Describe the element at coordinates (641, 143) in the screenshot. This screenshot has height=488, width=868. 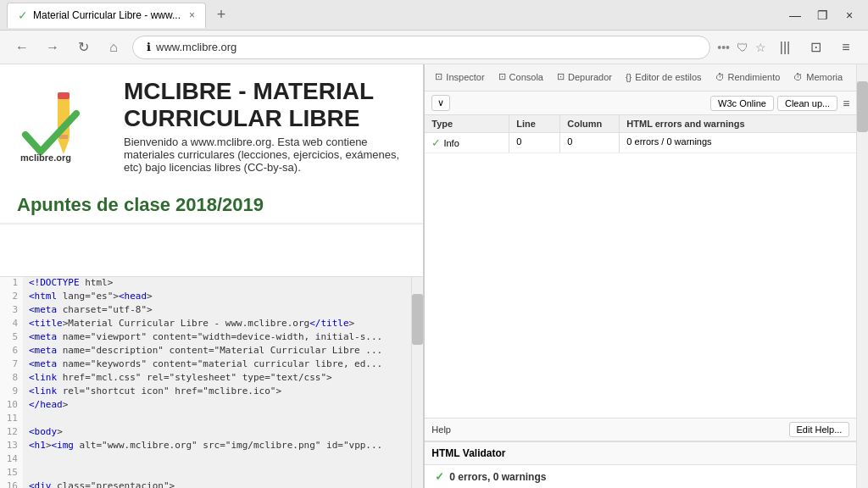
I see `table-row: ✓ Info 0 0 0 errors / 0 warnings` at that location.